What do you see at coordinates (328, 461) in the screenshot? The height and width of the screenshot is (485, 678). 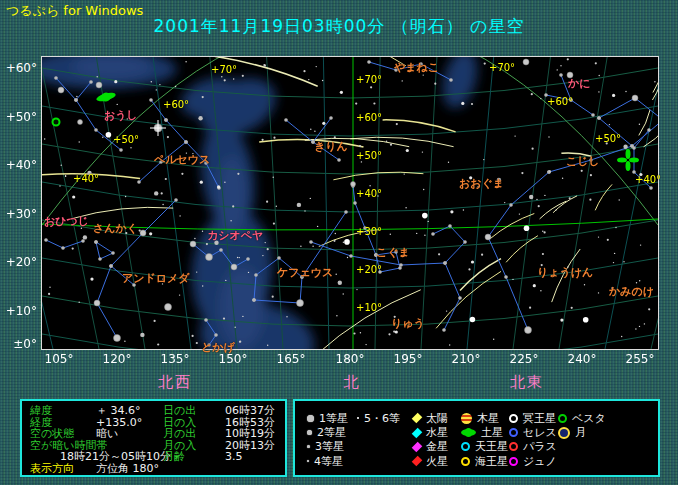 I see `legend-item: 4等星` at bounding box center [328, 461].